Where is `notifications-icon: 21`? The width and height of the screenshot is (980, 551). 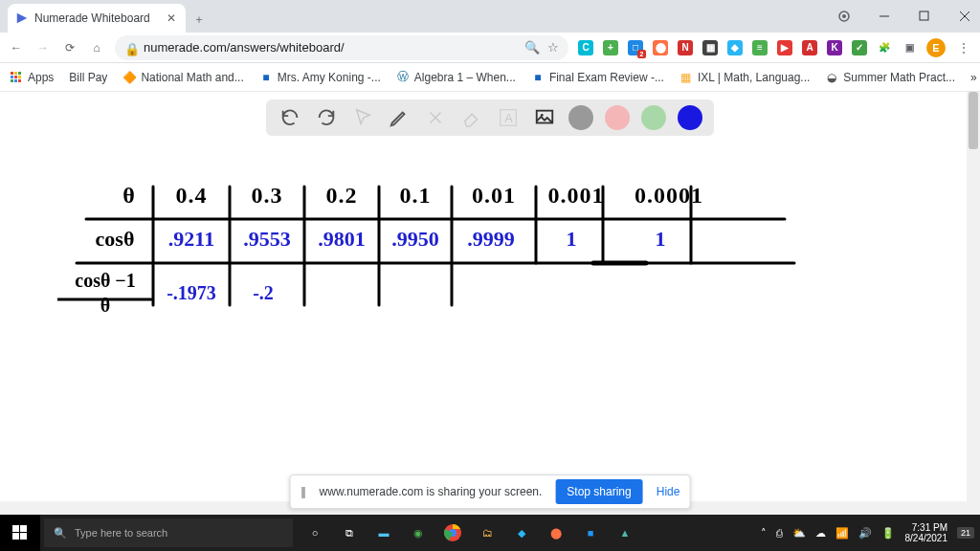 notifications-icon: 21 is located at coordinates (966, 533).